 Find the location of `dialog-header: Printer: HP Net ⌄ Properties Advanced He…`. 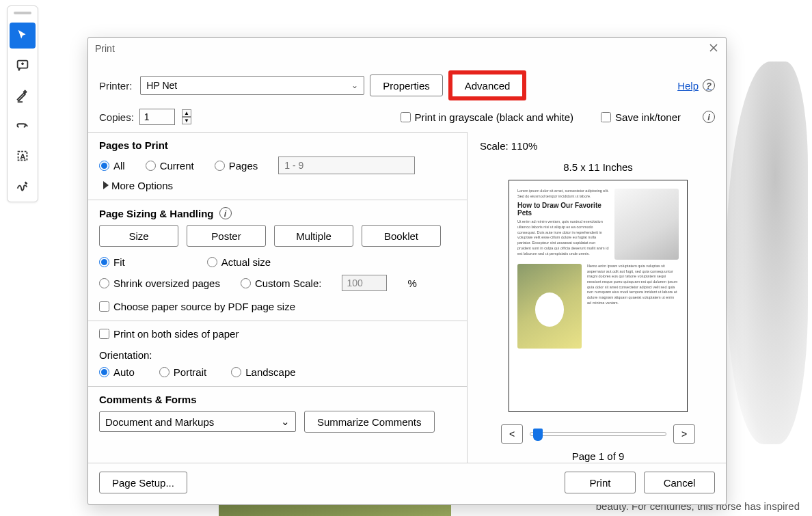

dialog-header: Printer: HP Net ⌄ Properties Advanced He… is located at coordinates (407, 96).